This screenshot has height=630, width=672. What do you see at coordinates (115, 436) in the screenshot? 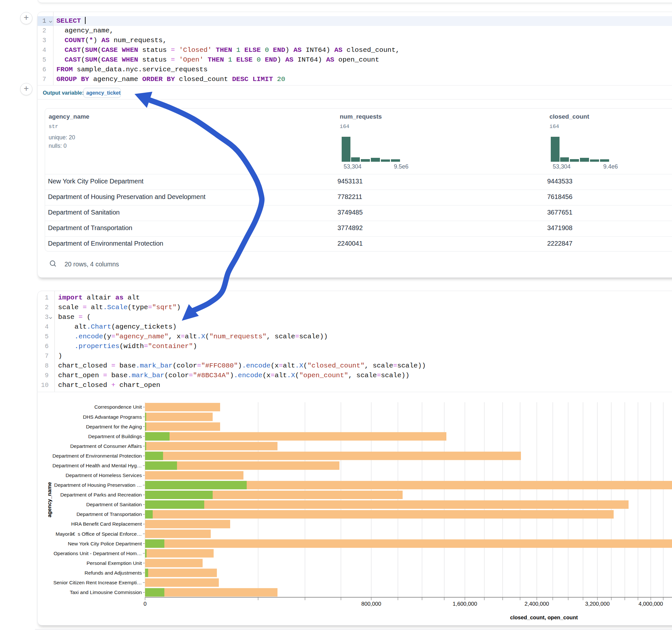
I see `svg-text: Department of Buildings` at bounding box center [115, 436].